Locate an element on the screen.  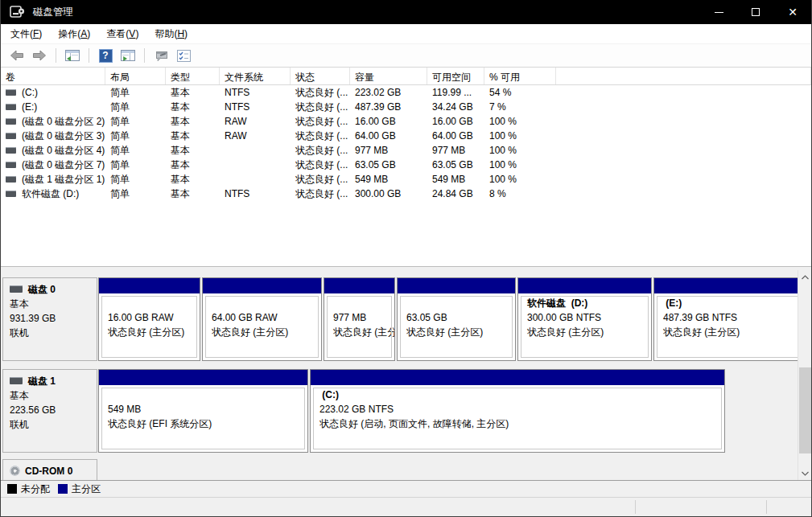
volume-row-disk0-part7: (磁盘 0 磁盘分区 7) 简单 基本 状态良好 (... 63.05 GB 6… is located at coordinates (406, 165).